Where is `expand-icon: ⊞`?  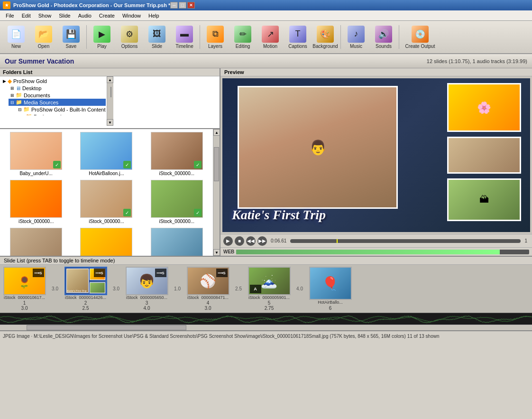 expand-icon: ⊞ is located at coordinates (12, 95).